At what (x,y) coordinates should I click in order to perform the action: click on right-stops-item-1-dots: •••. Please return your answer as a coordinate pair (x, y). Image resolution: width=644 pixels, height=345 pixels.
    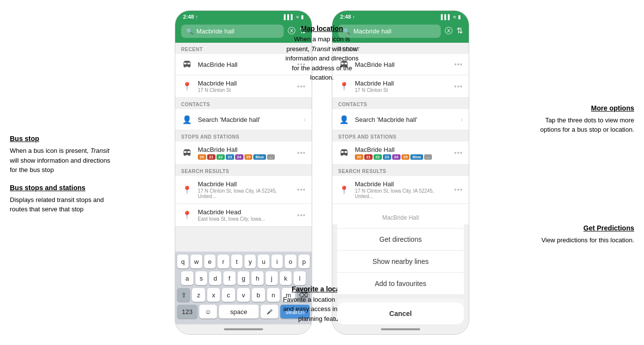
    Looking at the image, I should click on (458, 153).